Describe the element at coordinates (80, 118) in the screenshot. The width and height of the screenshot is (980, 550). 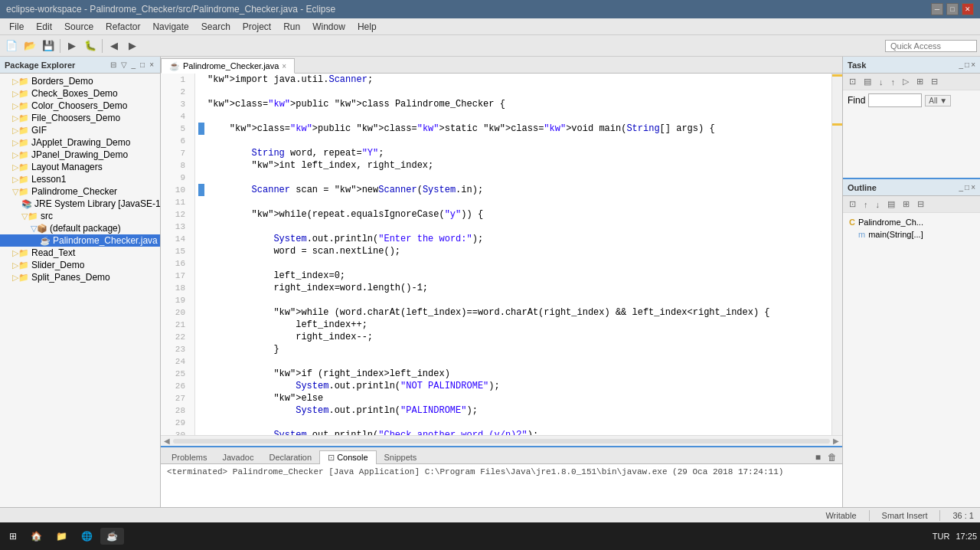
I see `tree-item-file: ▷📁 File_Choosers_Demo` at that location.